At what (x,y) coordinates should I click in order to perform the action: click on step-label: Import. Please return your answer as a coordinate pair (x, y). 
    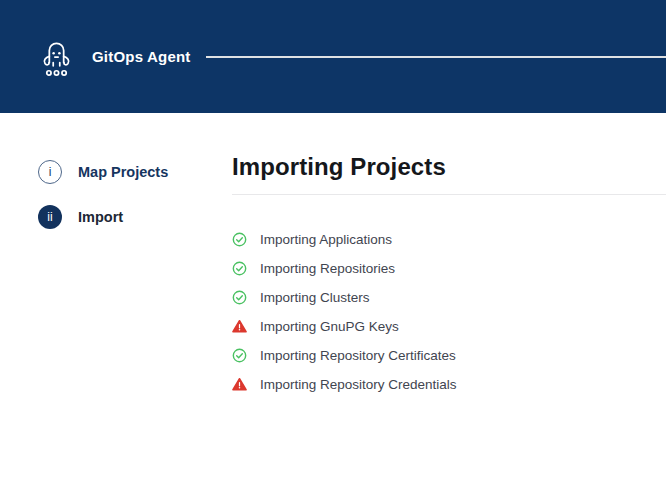
    Looking at the image, I should click on (100, 217).